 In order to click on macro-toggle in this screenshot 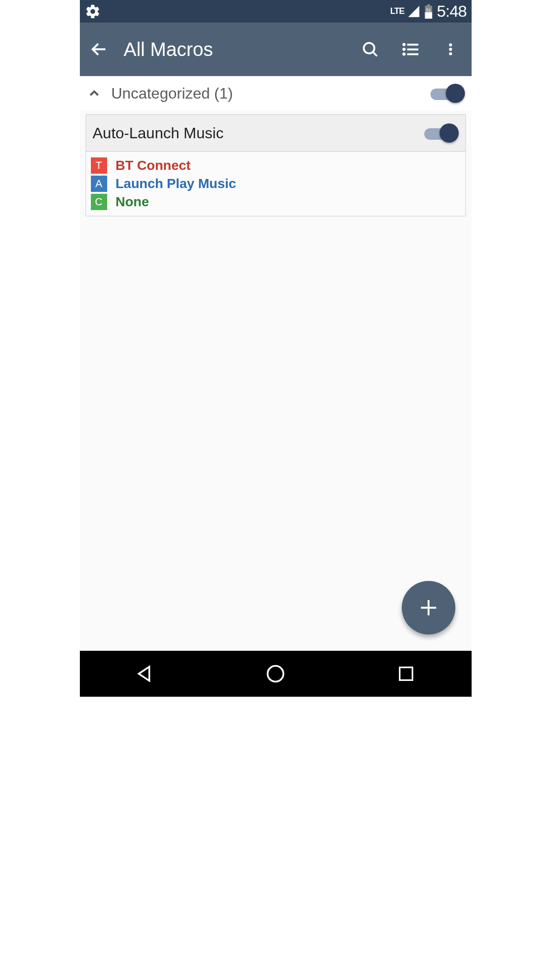, I will do `click(441, 133)`.